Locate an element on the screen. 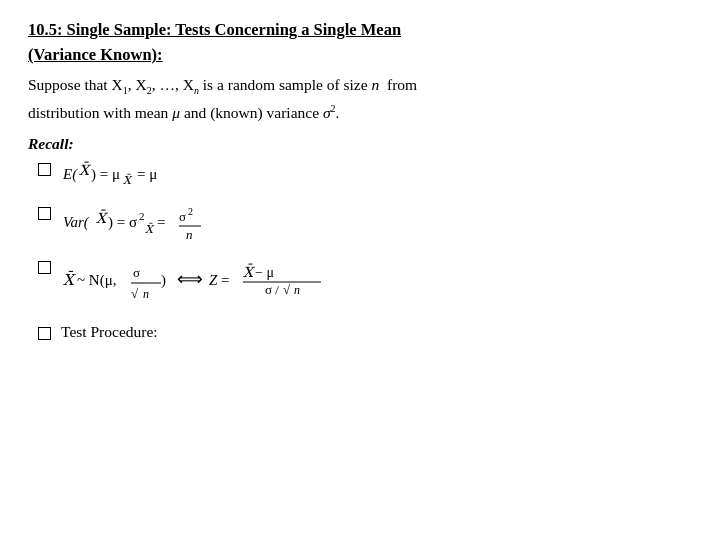 The height and width of the screenshot is (540, 720). svg-text: ~ N(μ, is located at coordinates (97, 280).